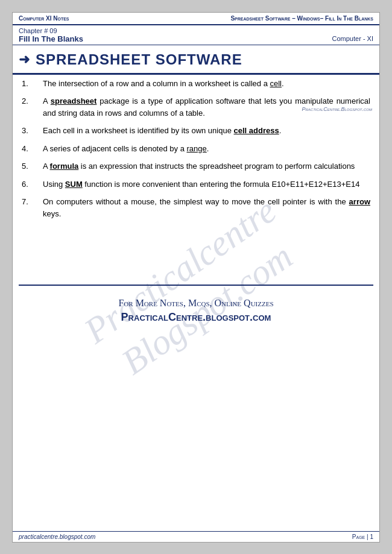  Describe the element at coordinates (197, 148) in the screenshot. I see `answer-range: range` at that location.